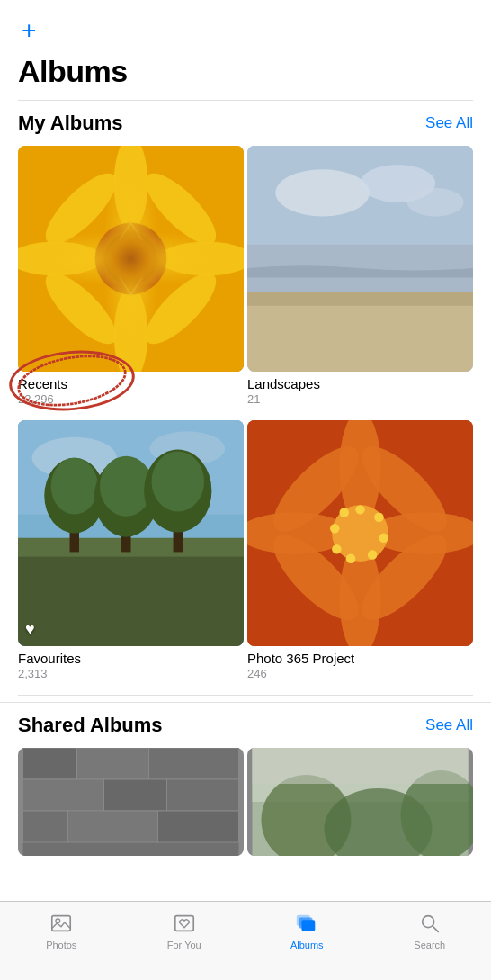 This screenshot has height=980, width=491. I want to click on album-landscapes: Landscapes 21, so click(360, 275).